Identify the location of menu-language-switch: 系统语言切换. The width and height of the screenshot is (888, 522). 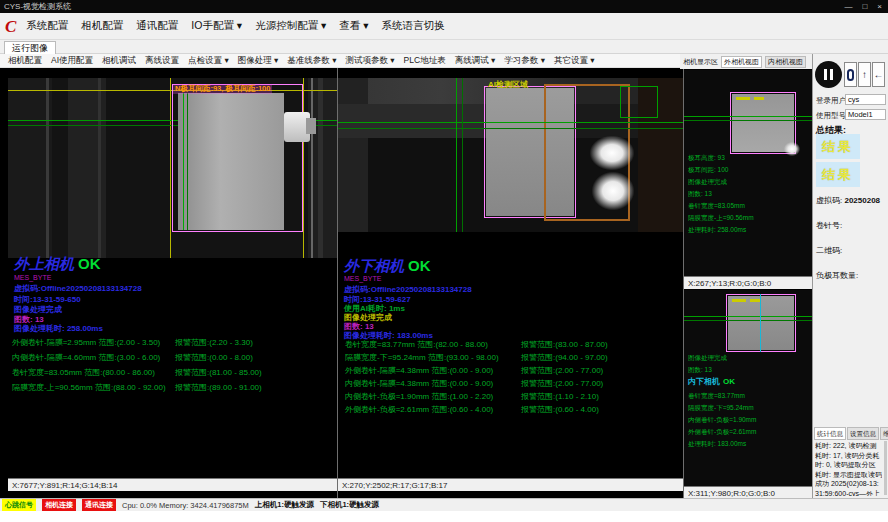
(414, 26).